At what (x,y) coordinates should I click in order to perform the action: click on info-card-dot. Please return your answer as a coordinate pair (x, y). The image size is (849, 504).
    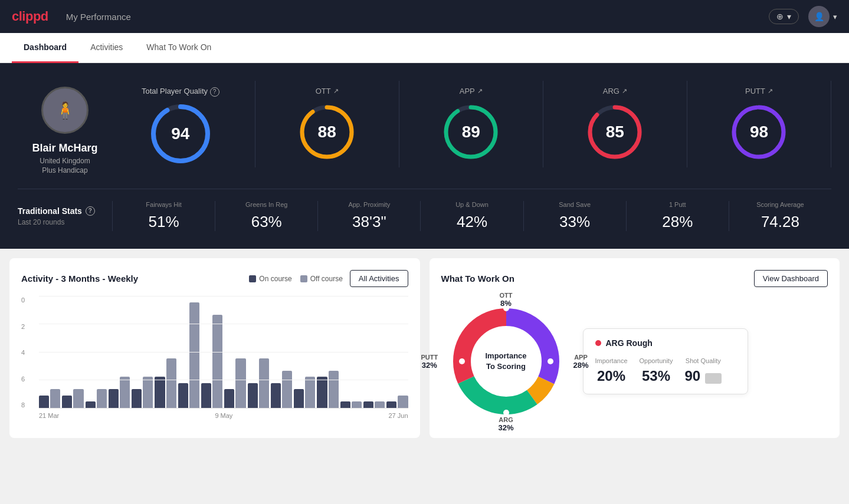
    Looking at the image, I should click on (598, 343).